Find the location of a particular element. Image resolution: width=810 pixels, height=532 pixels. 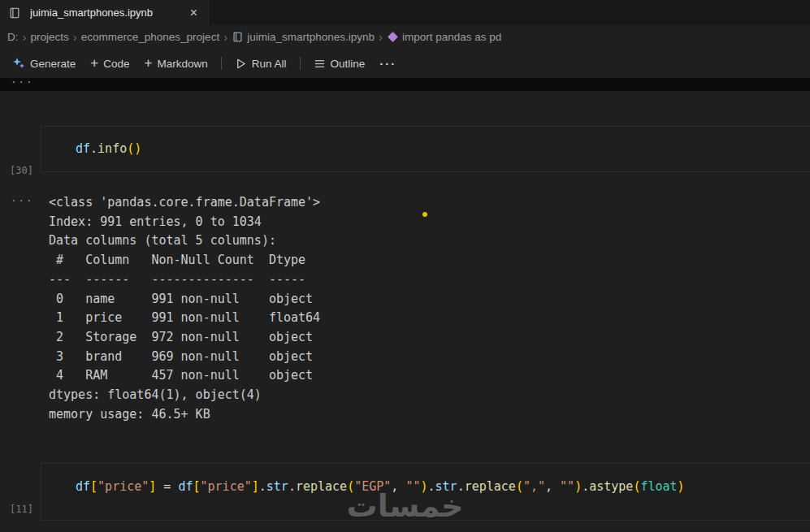

tab-title: juimia_smartphones.ipynb is located at coordinates (106, 13).